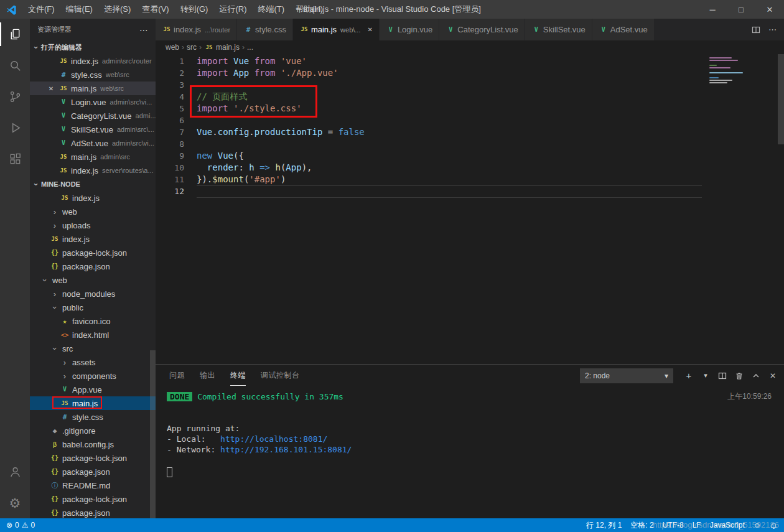 The image size is (784, 532). Describe the element at coordinates (559, 30) in the screenshot. I see `tab-SkillSet.vue: VSkillSet.vue` at that location.